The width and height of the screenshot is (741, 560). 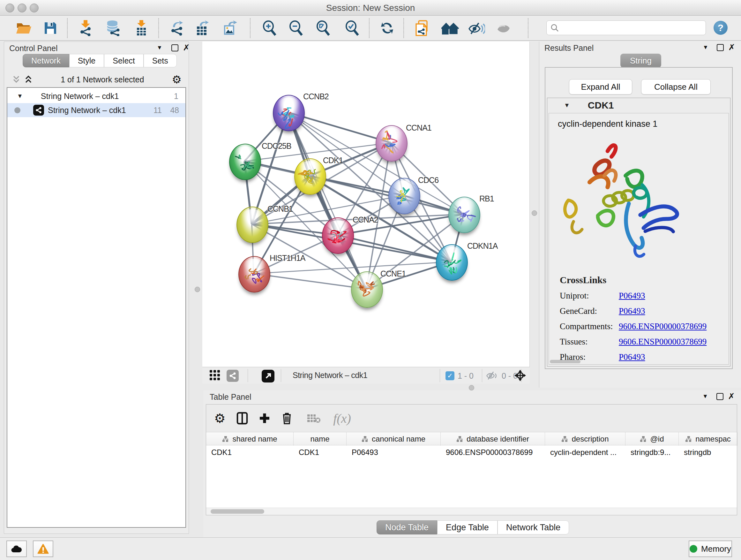 I want to click on table-panel-float-button, so click(x=720, y=397).